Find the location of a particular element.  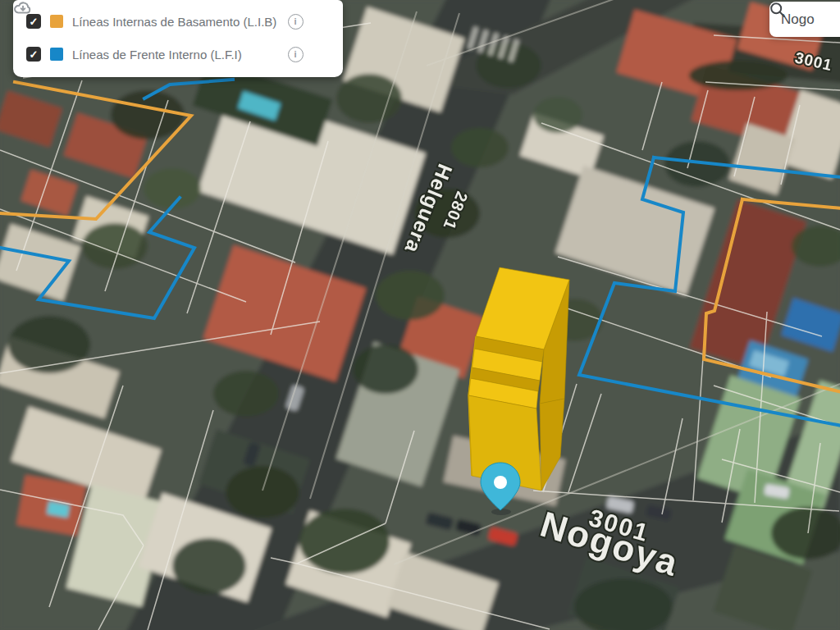

lfi-layer-label: Líneas de Frente Interno (L.F.I) is located at coordinates (175, 54).